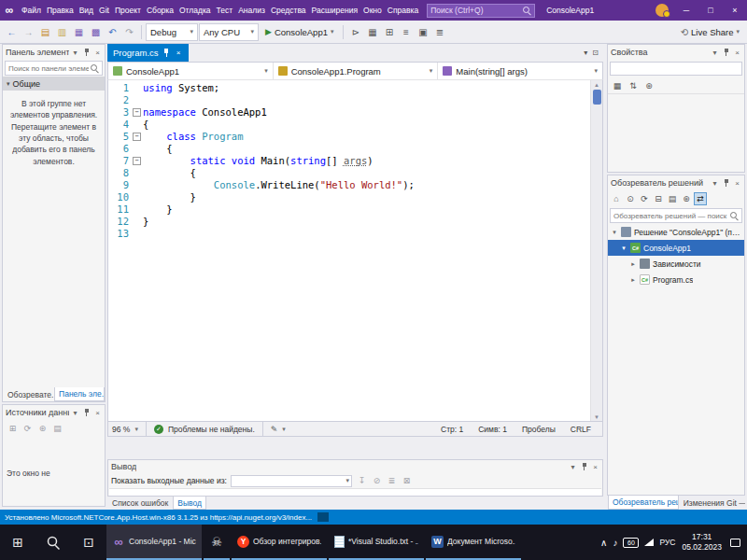  I want to click on taskbar-app-yandex: YОбзор интегриров..., so click(279, 542).